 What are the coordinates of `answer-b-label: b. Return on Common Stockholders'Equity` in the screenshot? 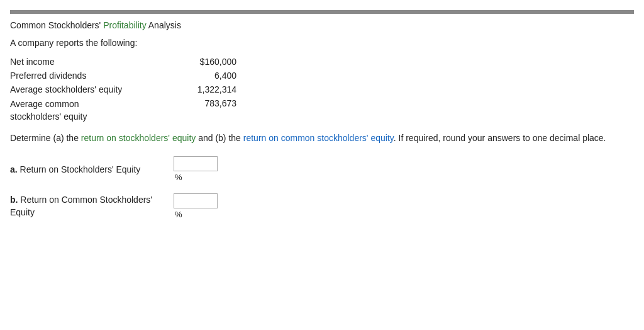 It's located at (92, 207).